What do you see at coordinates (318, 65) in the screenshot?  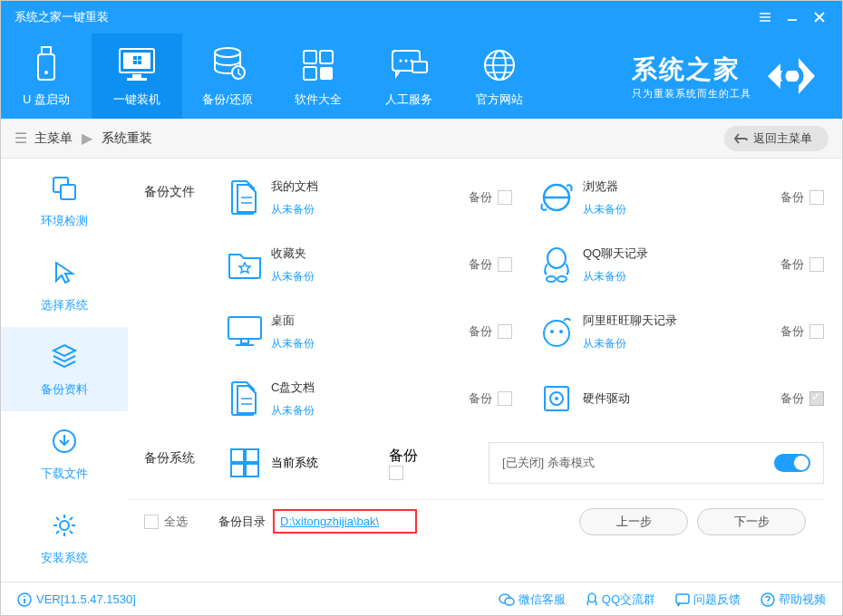 I see `apps-icon` at bounding box center [318, 65].